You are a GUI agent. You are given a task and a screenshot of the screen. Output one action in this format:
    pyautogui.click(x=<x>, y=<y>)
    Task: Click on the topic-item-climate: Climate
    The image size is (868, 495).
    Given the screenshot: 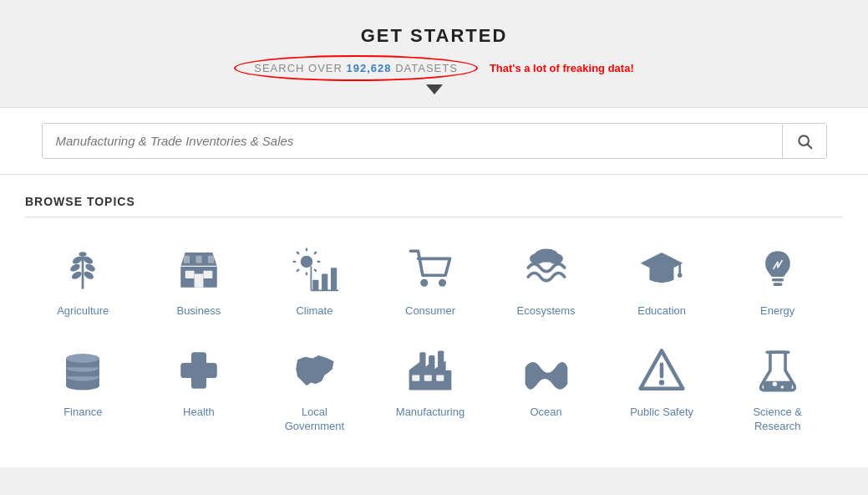 What is the action you would take?
    pyautogui.click(x=314, y=281)
    